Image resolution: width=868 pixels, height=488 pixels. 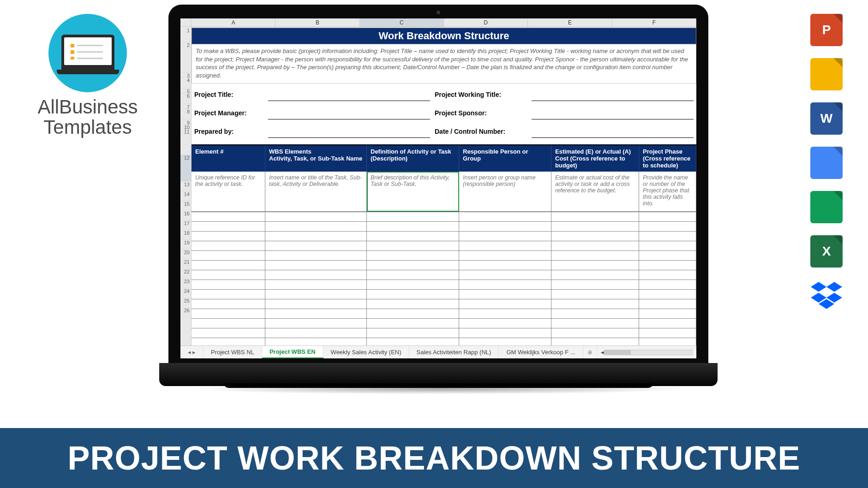 I want to click on google-docs-icon, so click(x=826, y=163).